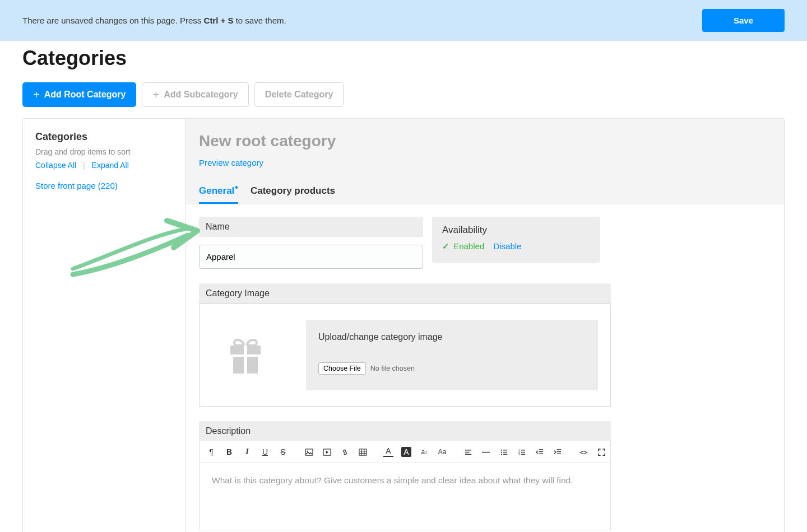  What do you see at coordinates (56, 165) in the screenshot?
I see `collapse-all-link: Collapse All` at bounding box center [56, 165].